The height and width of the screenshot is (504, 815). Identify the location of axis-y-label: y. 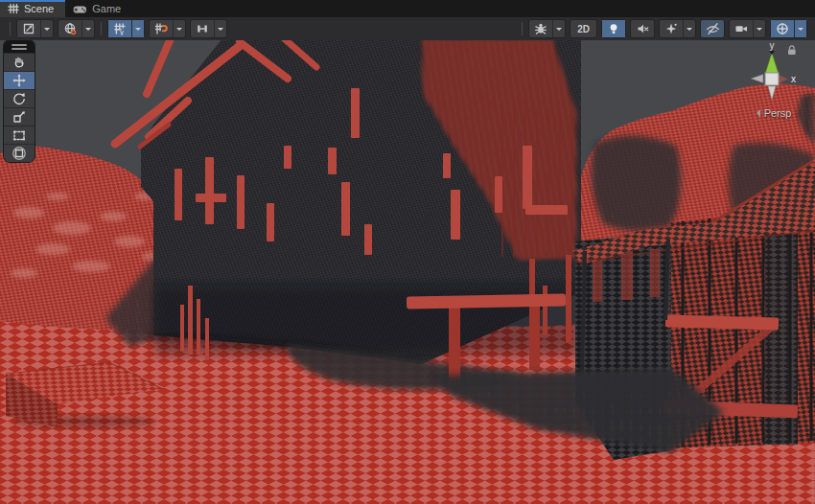
(773, 46).